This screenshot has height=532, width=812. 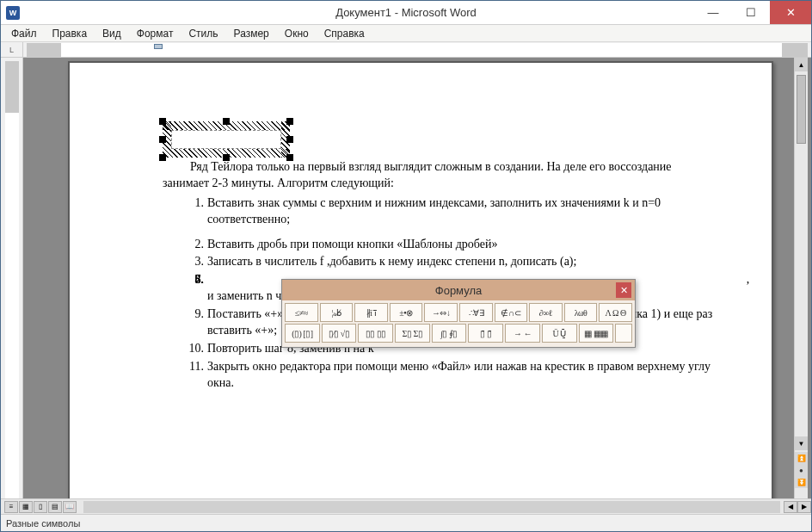 What do you see at coordinates (413, 333) in the screenshot?
I see `summation-templates-button: Σ▯ Σ▯` at bounding box center [413, 333].